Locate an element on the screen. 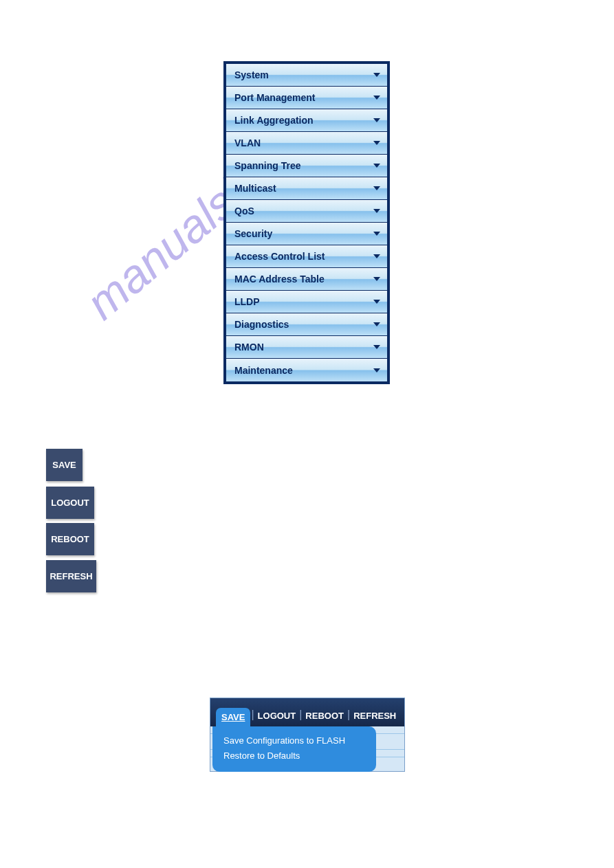 Image resolution: width=614 pixels, height=868 pixels. tab-reboot: REBOOT is located at coordinates (325, 719).